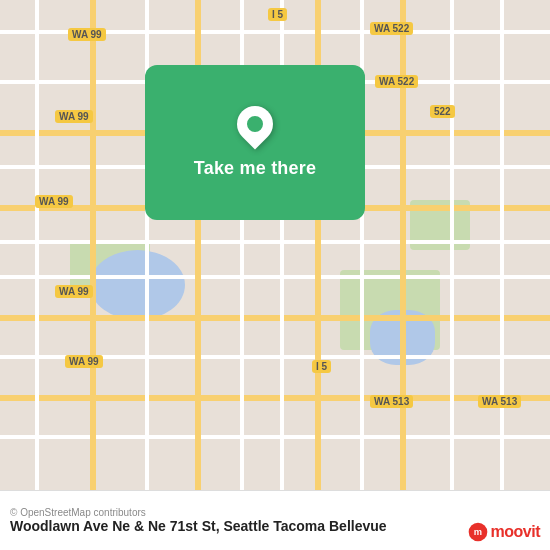 The width and height of the screenshot is (550, 550). What do you see at coordinates (516, 532) in the screenshot?
I see `moovit-text: moovit` at bounding box center [516, 532].